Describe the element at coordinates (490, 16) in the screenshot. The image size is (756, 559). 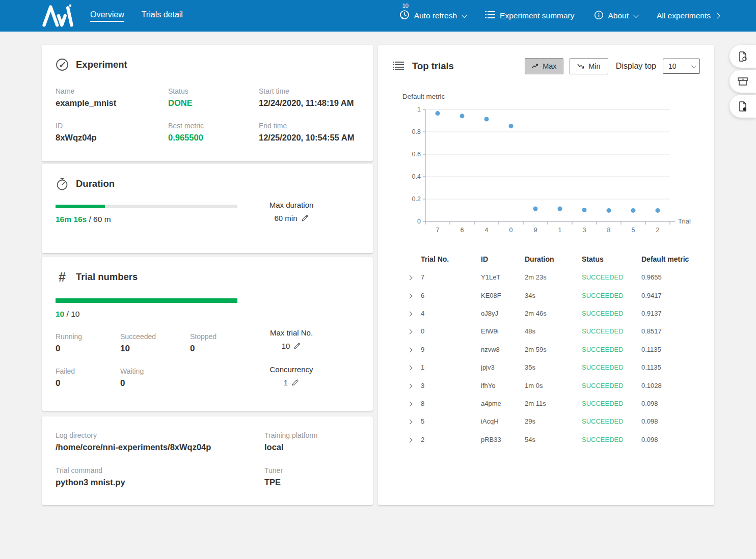
I see `list-icon` at that location.